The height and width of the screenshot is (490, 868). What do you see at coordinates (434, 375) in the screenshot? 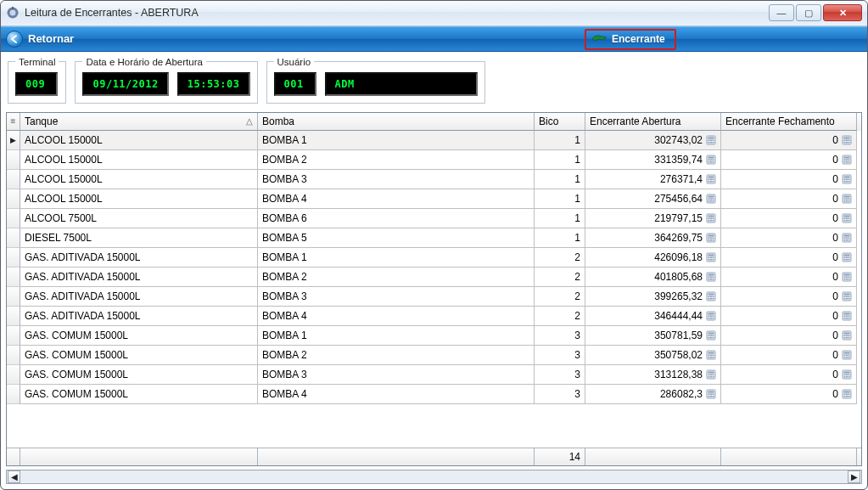
I see `table-row: GAS. COMUM 15000LBOMBA 33313128,380` at bounding box center [434, 375].